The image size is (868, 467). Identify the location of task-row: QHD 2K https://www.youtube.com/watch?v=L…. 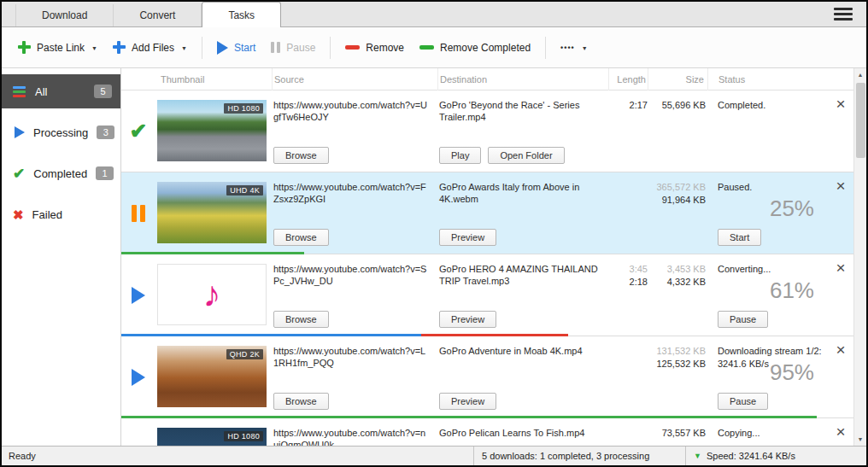
(487, 377).